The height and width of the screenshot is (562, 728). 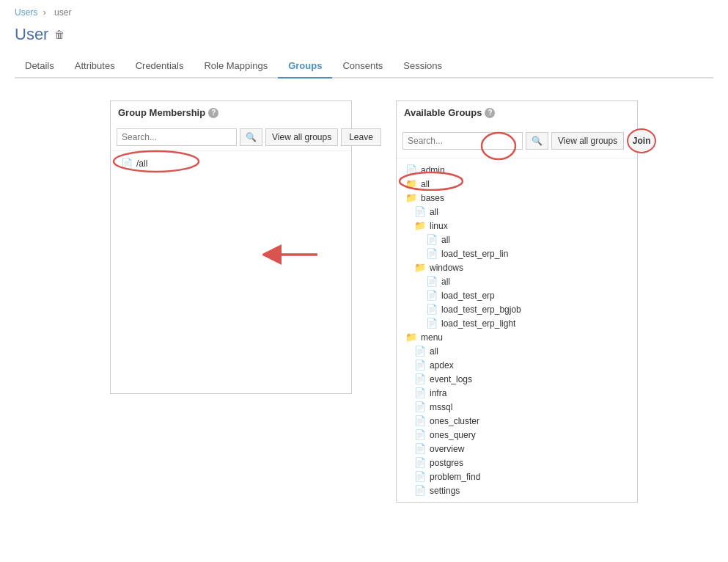 What do you see at coordinates (161, 113) in the screenshot?
I see `group-membership-title: Group Membership` at bounding box center [161, 113].